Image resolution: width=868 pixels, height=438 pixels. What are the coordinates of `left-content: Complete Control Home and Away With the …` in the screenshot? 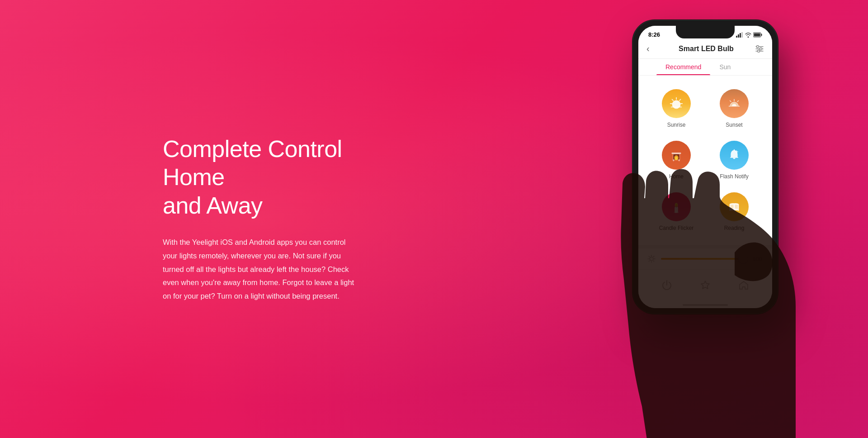 It's located at (276, 219).